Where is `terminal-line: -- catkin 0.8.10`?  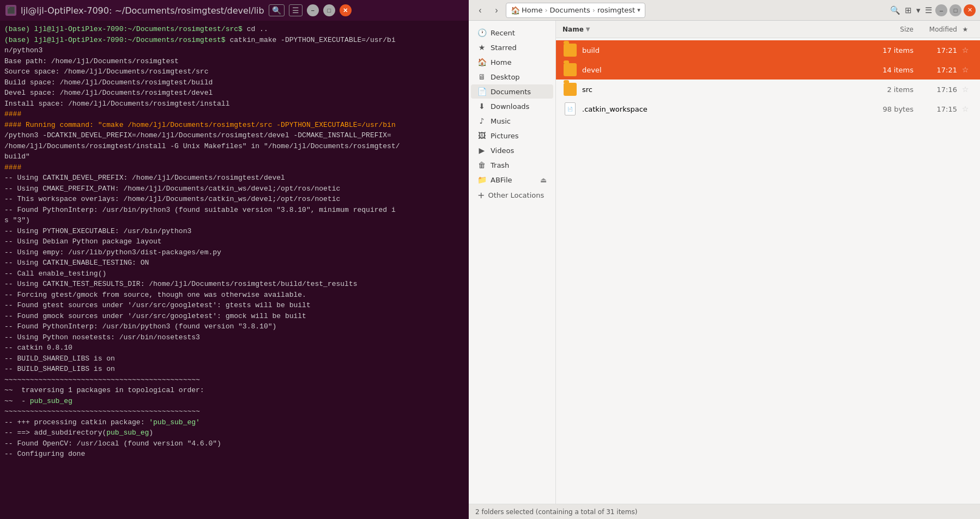 terminal-line: -- catkin 0.8.10 is located at coordinates (234, 348).